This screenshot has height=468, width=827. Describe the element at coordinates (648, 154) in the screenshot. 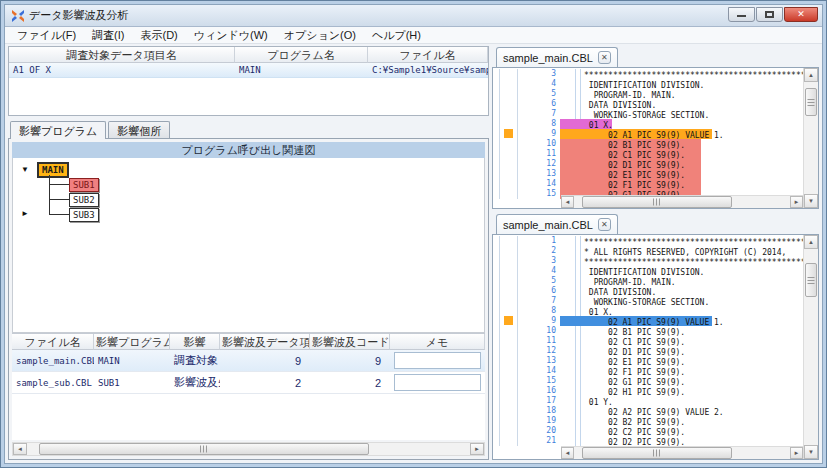

I see `code-line: 11 02 C1 PIC S9(9).` at that location.